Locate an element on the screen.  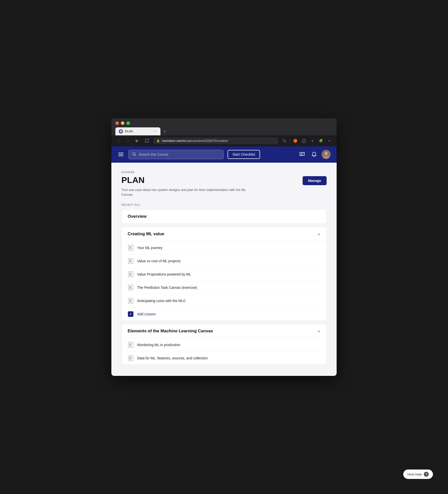
browser-chrome: O PLAN ✕ + is located at coordinates (224, 127).